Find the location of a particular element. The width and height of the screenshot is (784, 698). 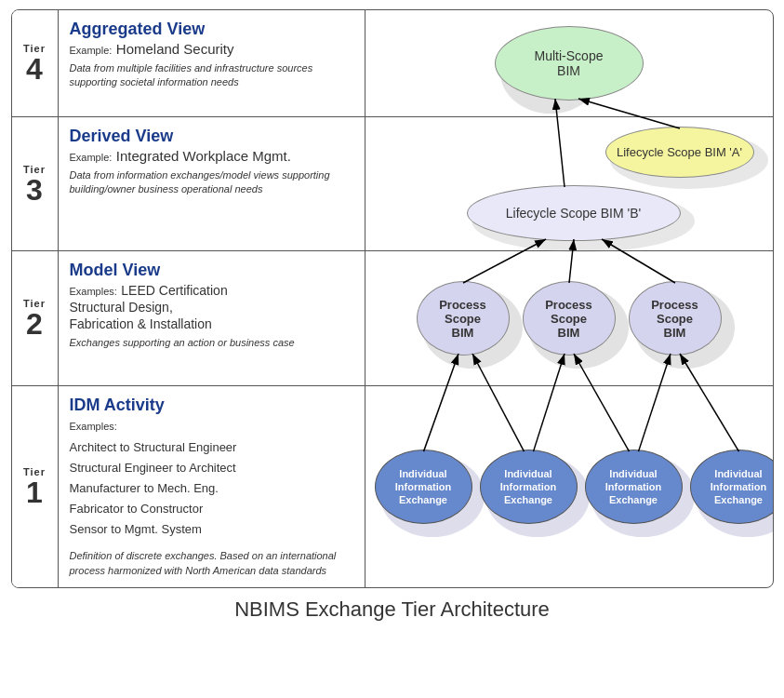

individual3-group: IndividualInformationExchange is located at coordinates (634, 487).